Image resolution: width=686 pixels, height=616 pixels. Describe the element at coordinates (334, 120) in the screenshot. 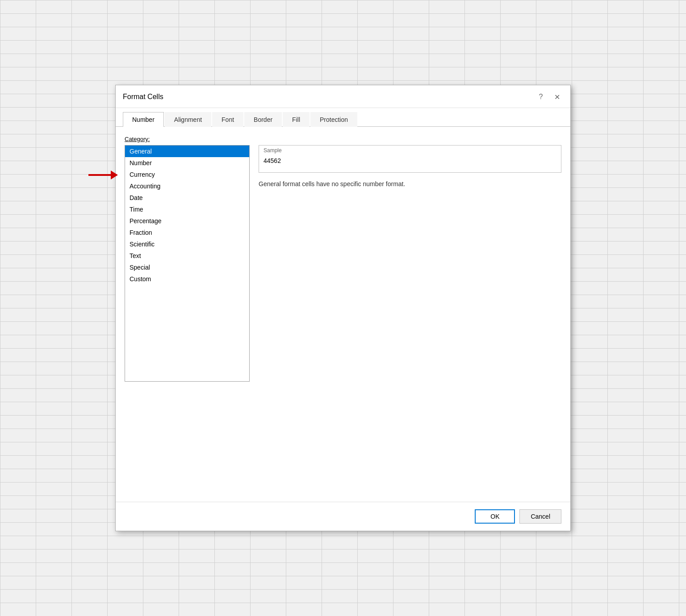

I see `tab-protection: Protection` at that location.